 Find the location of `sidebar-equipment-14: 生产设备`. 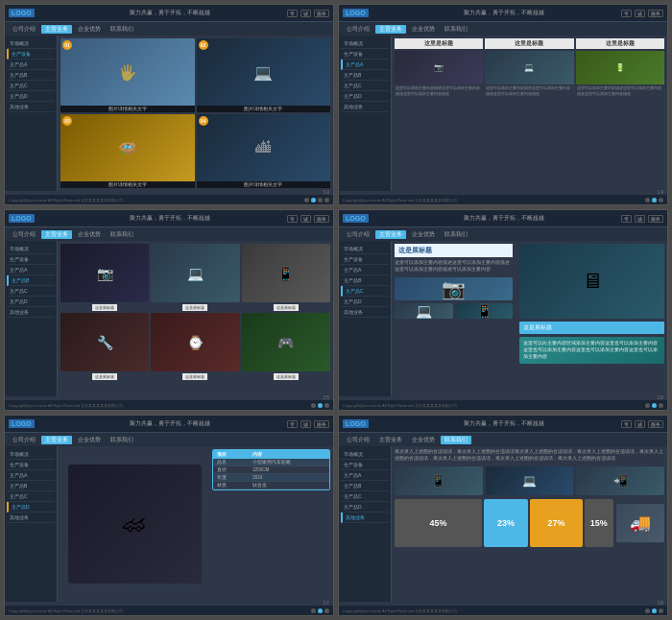

sidebar-equipment-14: 生产设备 is located at coordinates (365, 54).